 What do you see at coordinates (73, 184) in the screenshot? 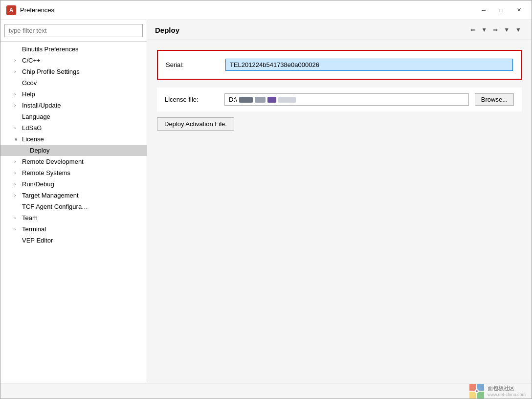
I see `sidebar-item-run-debug: › Run/Debug` at bounding box center [73, 184].